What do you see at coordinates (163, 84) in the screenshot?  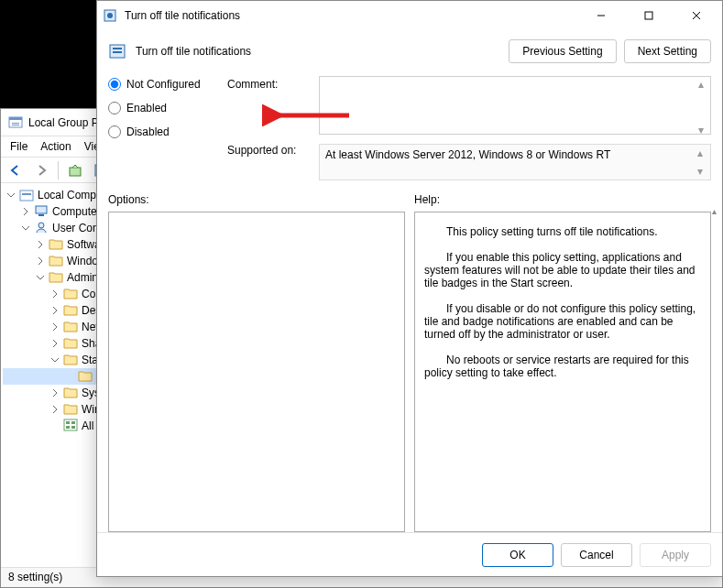 I see `radio-not-configured: Not Configured` at bounding box center [163, 84].